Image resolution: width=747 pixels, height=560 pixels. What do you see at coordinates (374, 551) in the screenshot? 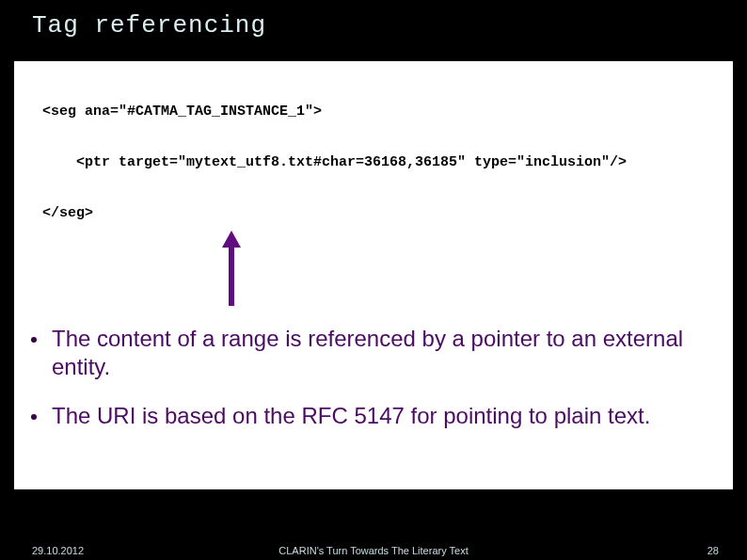
I see `footer-title: CLARIN's Turn Towards The Literary Text` at bounding box center [374, 551].